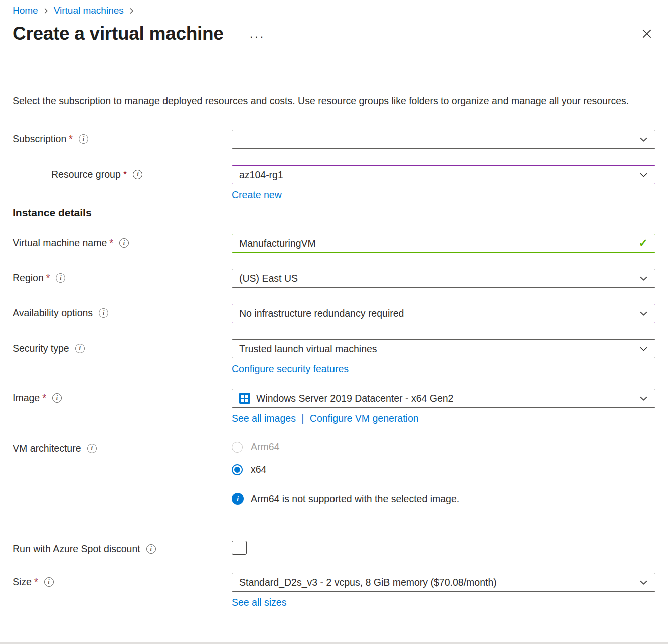 The image size is (668, 644). Describe the element at coordinates (245, 398) in the screenshot. I see `windows-logo-icon` at that location.